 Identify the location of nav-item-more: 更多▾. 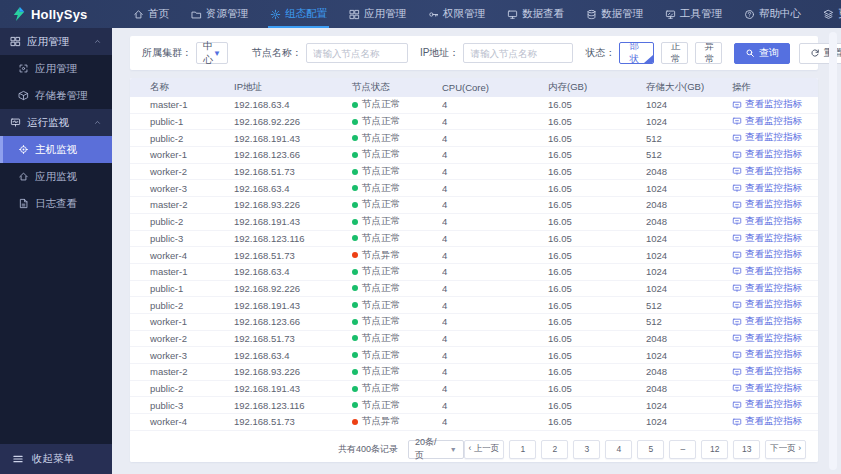
(826, 14).